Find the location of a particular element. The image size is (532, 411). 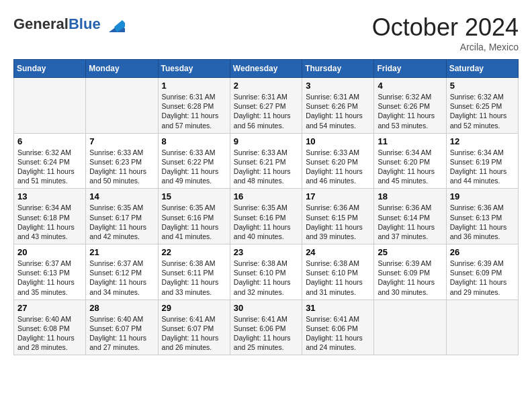

calendar-cell: 25Sunrise: 6:39 AMSunset: 6:09 PMDayligh… is located at coordinates (410, 273).